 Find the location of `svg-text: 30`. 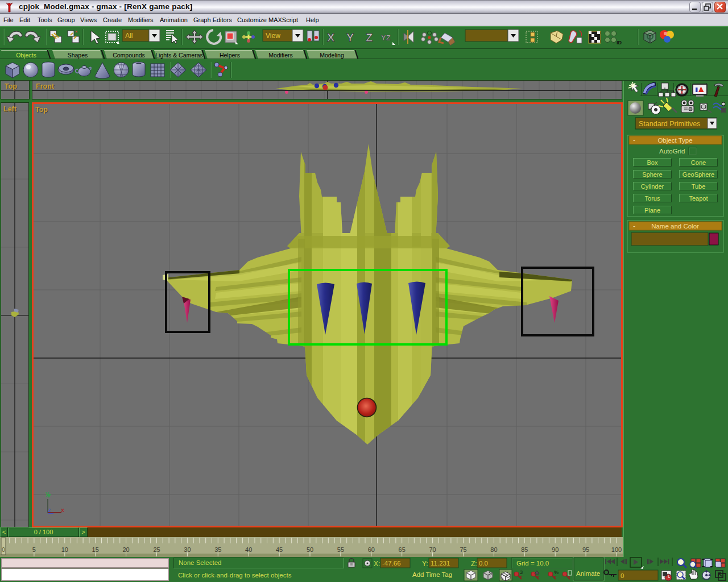

svg-text: 30 is located at coordinates (187, 550).